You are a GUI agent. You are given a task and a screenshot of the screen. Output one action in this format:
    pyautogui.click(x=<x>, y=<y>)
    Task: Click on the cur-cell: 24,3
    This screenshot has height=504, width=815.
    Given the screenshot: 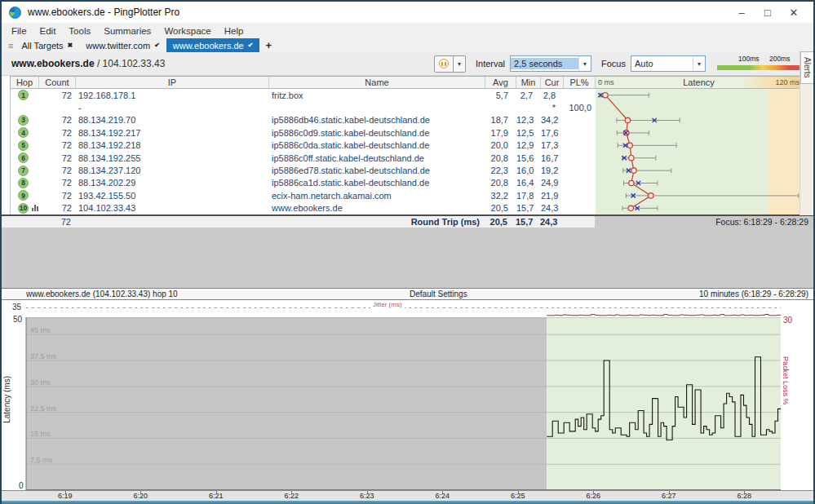 What is the action you would take?
    pyautogui.click(x=552, y=208)
    